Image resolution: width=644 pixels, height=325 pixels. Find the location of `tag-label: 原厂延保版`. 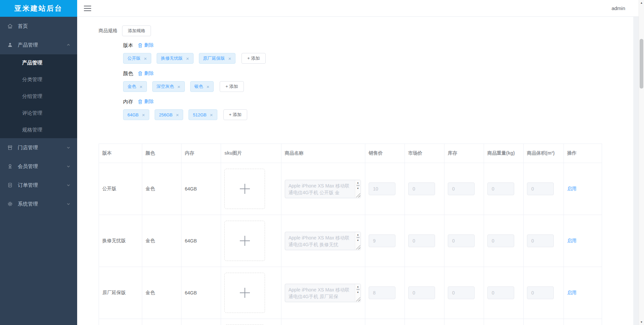

tag-label: 原厂延保版 is located at coordinates (214, 58).